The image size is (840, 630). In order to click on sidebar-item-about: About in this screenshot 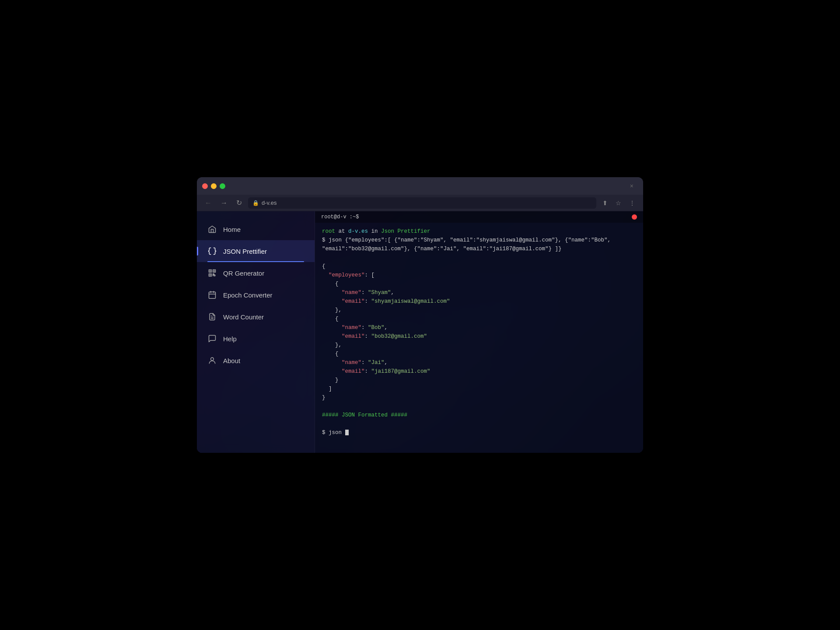, I will do `click(256, 360)`.